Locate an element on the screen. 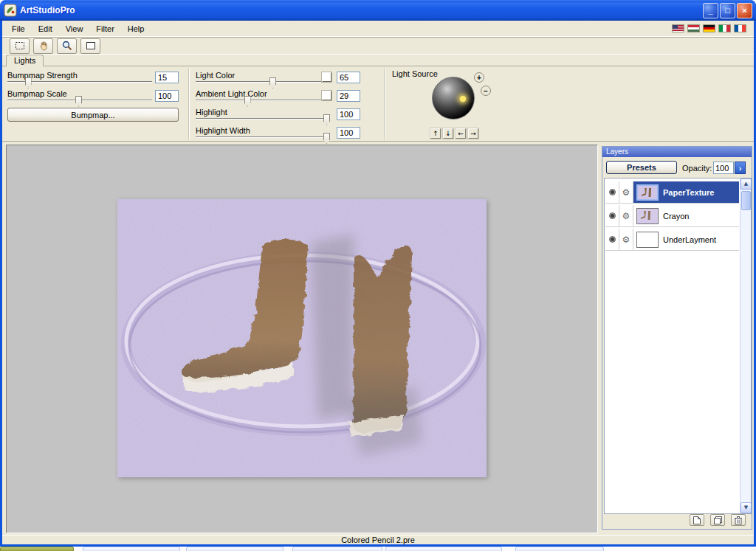  maximize-button: □ is located at coordinates (728, 10).